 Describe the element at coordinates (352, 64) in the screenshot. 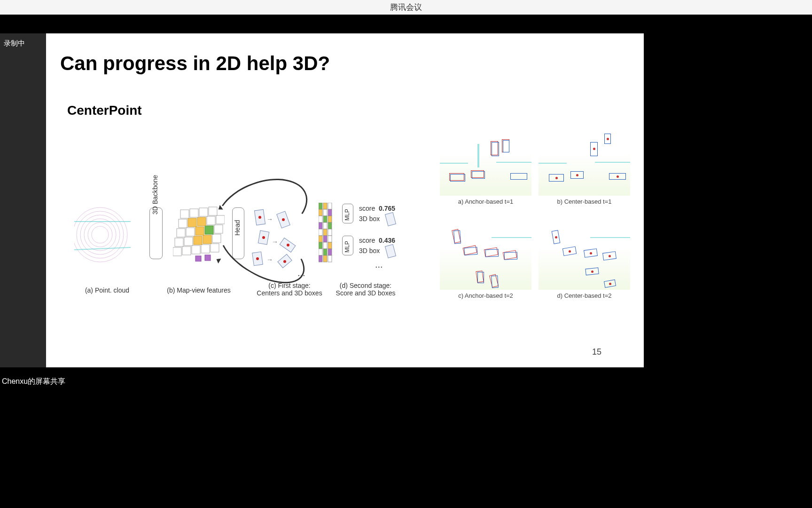

I see `slide-title: Can progress in 2D help 3D?` at that location.